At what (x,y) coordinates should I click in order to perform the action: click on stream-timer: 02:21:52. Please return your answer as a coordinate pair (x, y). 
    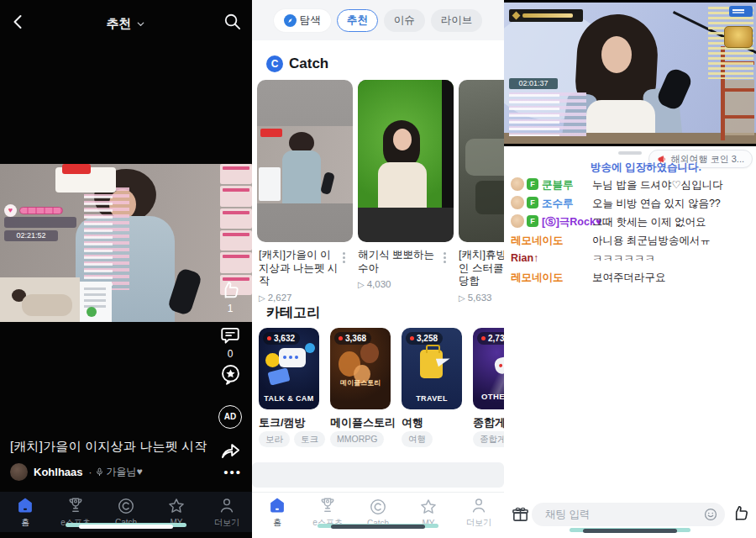
    Looking at the image, I should click on (31, 235).